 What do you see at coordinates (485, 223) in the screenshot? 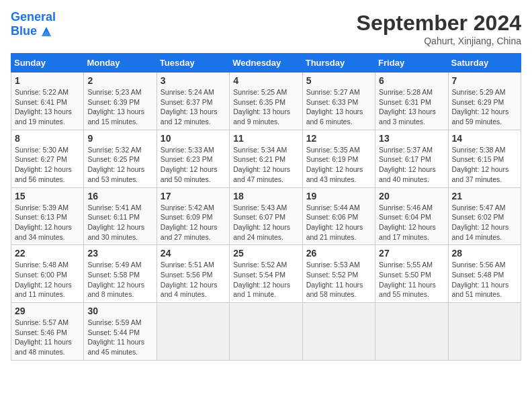
I see `day-detail: Sunrise: 5:47 AMSunset: 6:02 PMDaylight:…` at bounding box center [485, 223].